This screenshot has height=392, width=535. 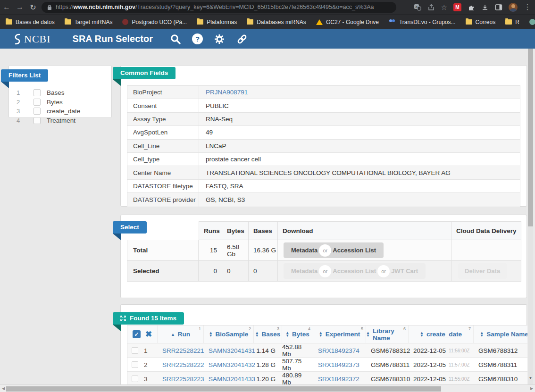 What do you see at coordinates (422, 22) in the screenshot?
I see `bookmark-transdevo-grupos: TransDEvo - Grupos...` at bounding box center [422, 22].